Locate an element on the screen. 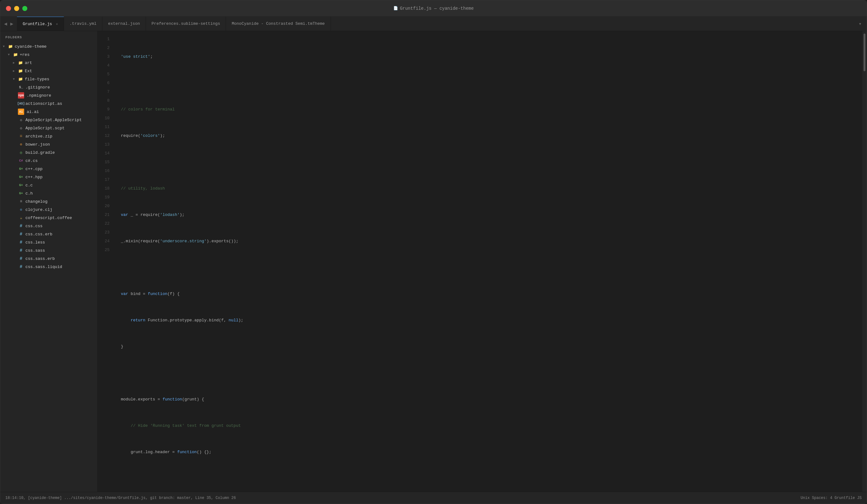 The image size is (867, 504). file-icon: ◇ is located at coordinates (21, 120).